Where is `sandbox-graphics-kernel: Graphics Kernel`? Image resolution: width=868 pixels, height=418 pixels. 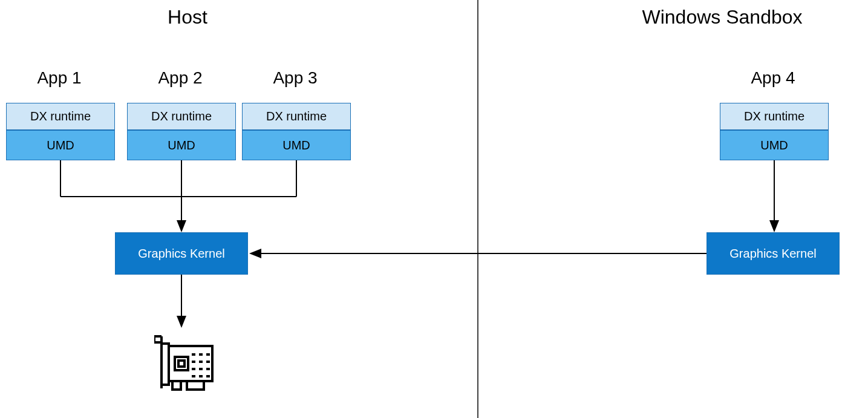
sandbox-graphics-kernel: Graphics Kernel is located at coordinates (773, 253).